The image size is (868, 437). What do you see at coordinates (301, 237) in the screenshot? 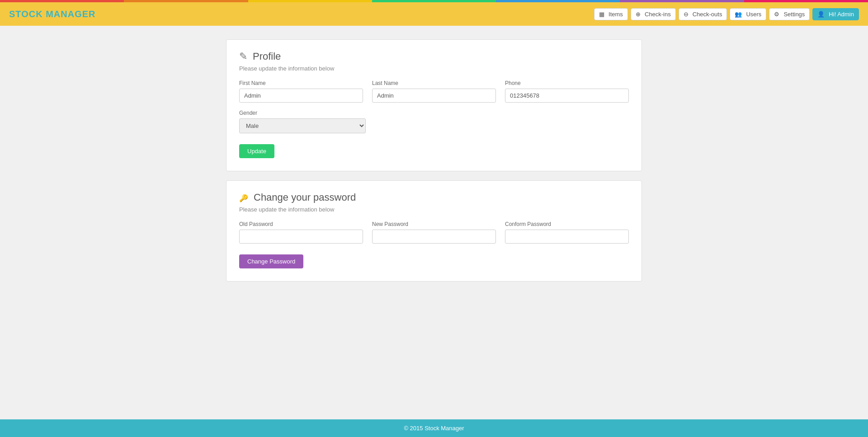
I see `old-password-input` at bounding box center [301, 237].